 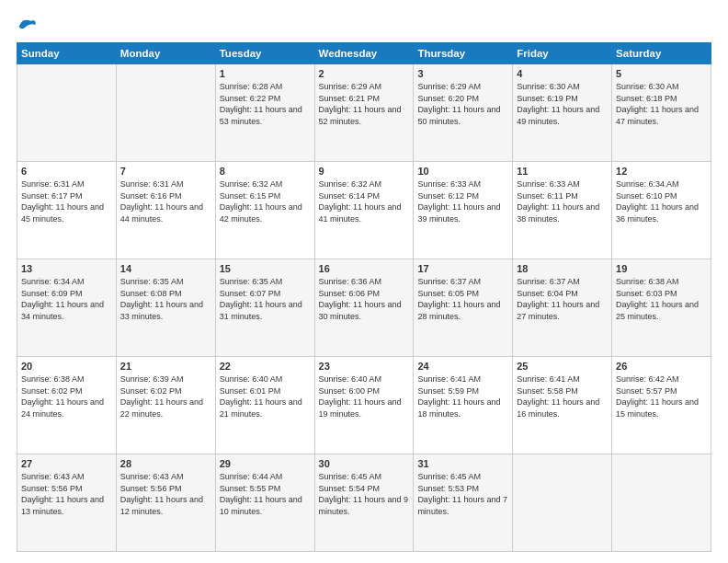 I want to click on day-info: Sunrise: 6:41 AM Sunset: 5:59 PM Dayligh…, so click(x=463, y=396).